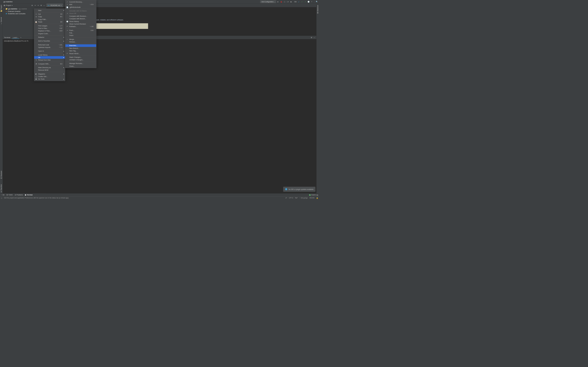 Image resolution: width=588 pixels, height=367 pixels. Describe the element at coordinates (12, 5) in the screenshot. I see `dropdown-icon: ▾` at that location.